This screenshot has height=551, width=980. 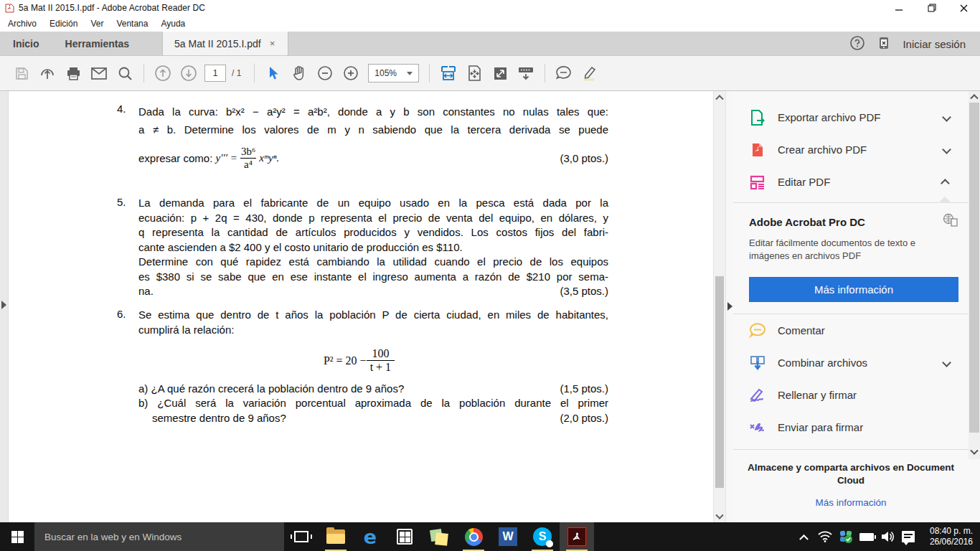 What do you see at coordinates (590, 73) in the screenshot?
I see `highlighter-icon` at bounding box center [590, 73].